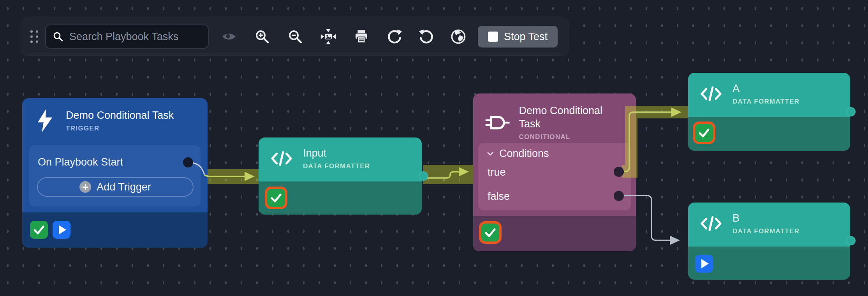 The width and height of the screenshot is (868, 296). Describe the element at coordinates (229, 37) in the screenshot. I see `eye-icon` at that location.